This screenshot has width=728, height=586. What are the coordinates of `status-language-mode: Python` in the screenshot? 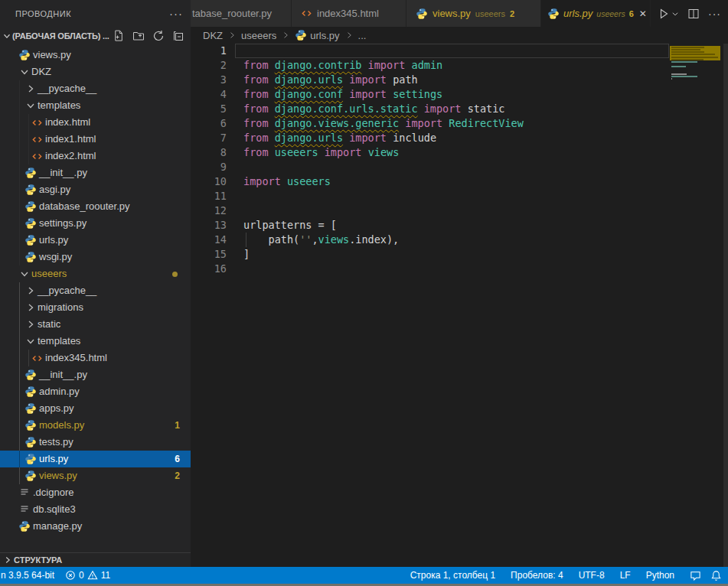 It's located at (660, 575).